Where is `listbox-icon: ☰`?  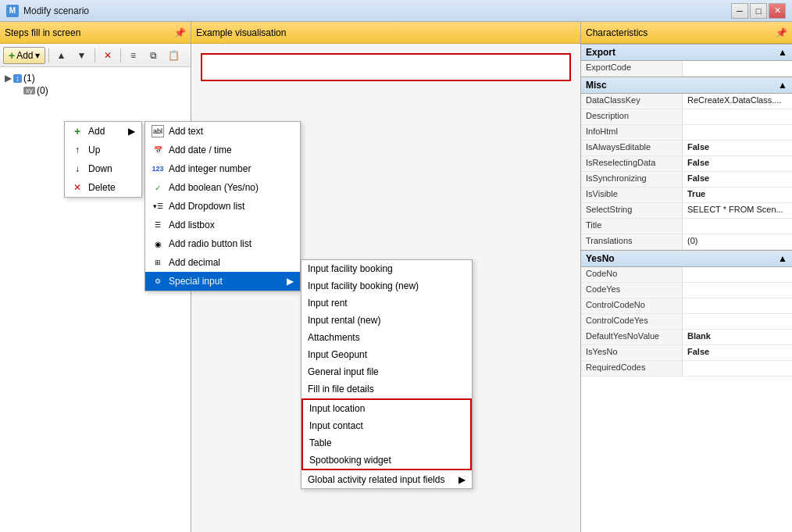 listbox-icon: ☰ is located at coordinates (158, 225).